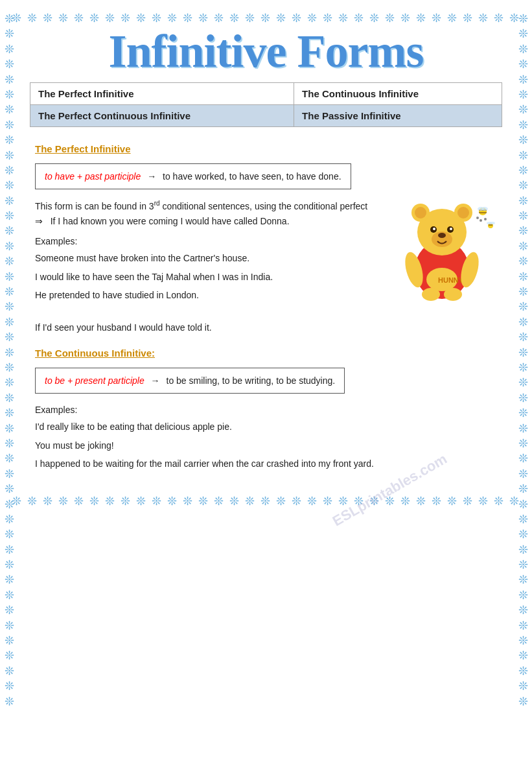 The image size is (532, 758). What do you see at coordinates (251, 381) in the screenshot?
I see `continuous-formula-examples: to be smiling, to be writing, to be stud…` at bounding box center [251, 381].